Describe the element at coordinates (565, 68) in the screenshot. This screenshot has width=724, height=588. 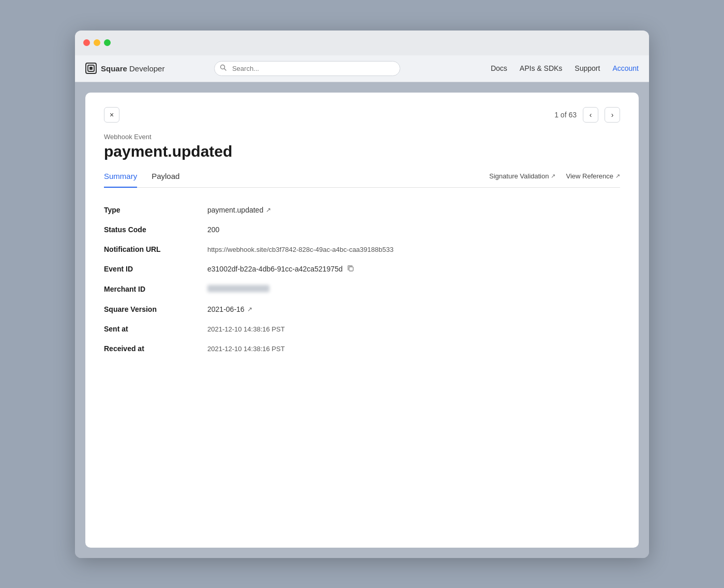
I see `nav-links: Docs APIs & SDKs Support Account` at that location.